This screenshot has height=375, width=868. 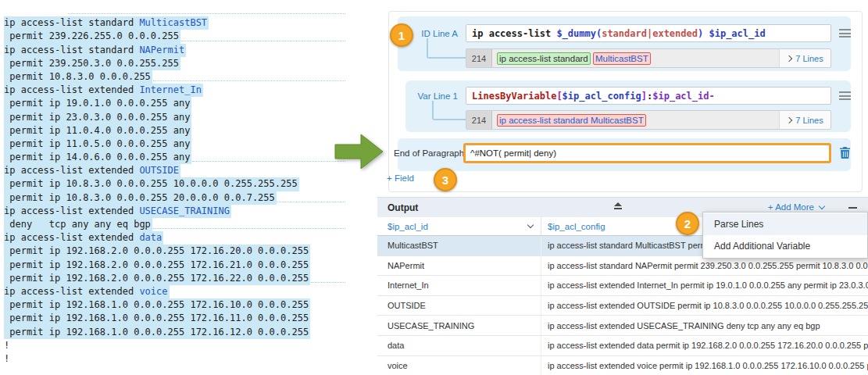 What do you see at coordinates (408, 227) in the screenshot?
I see `column-header-acl-id: $ip_acl_id` at bounding box center [408, 227].